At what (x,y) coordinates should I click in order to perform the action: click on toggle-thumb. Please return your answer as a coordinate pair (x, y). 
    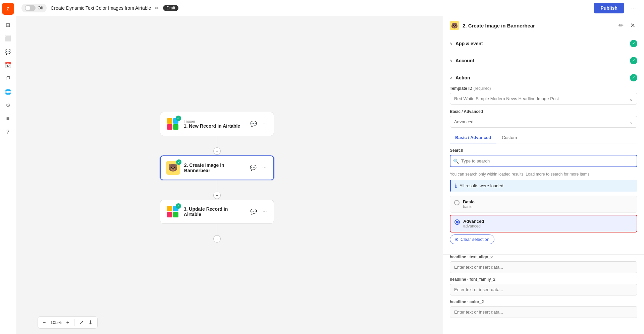
    Looking at the image, I should click on (28, 8).